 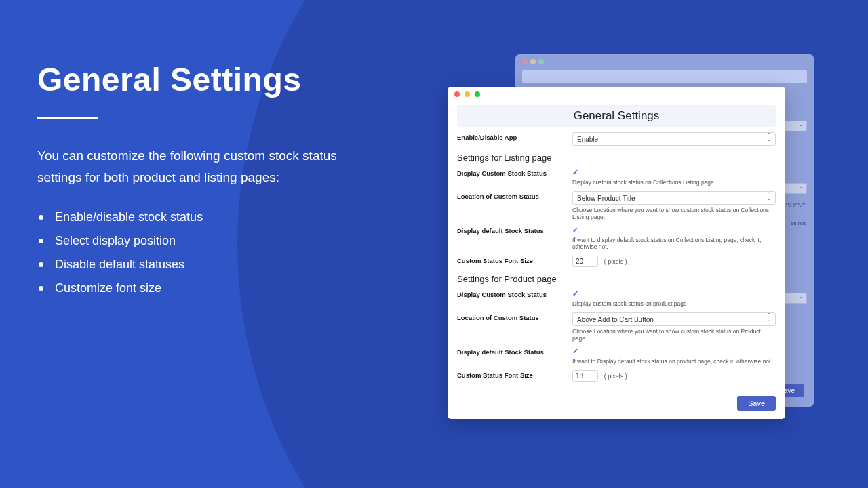 I want to click on listing-font-input: 20, so click(x=585, y=262).